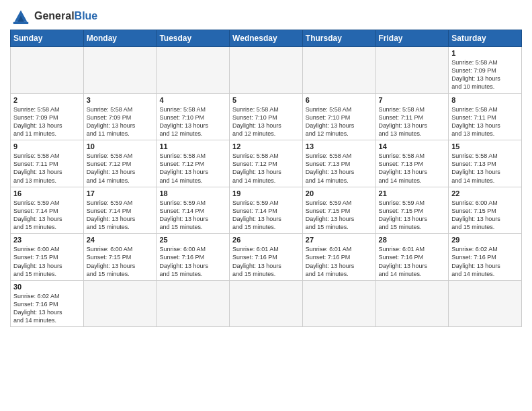  What do you see at coordinates (266, 164) in the screenshot?
I see `calendar-cell: 12Sunrise: 5:58 AM Sunset: 7:12 PM Dayli…` at bounding box center [266, 164].